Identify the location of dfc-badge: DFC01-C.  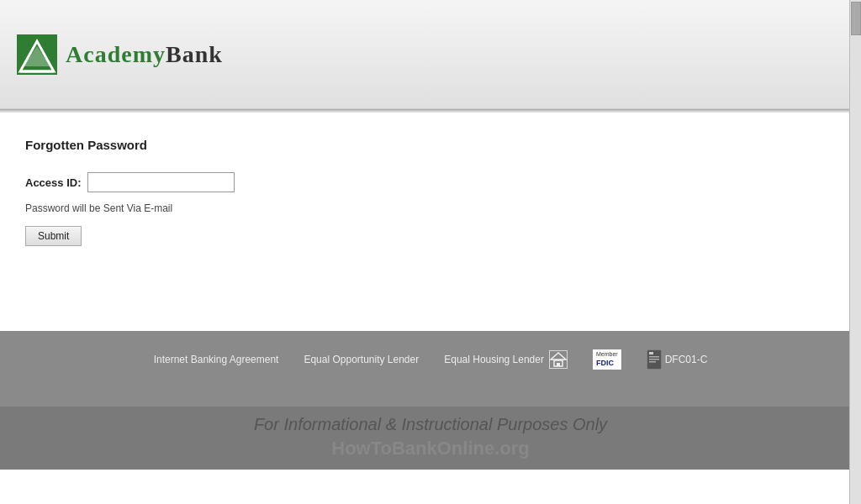
(678, 360).